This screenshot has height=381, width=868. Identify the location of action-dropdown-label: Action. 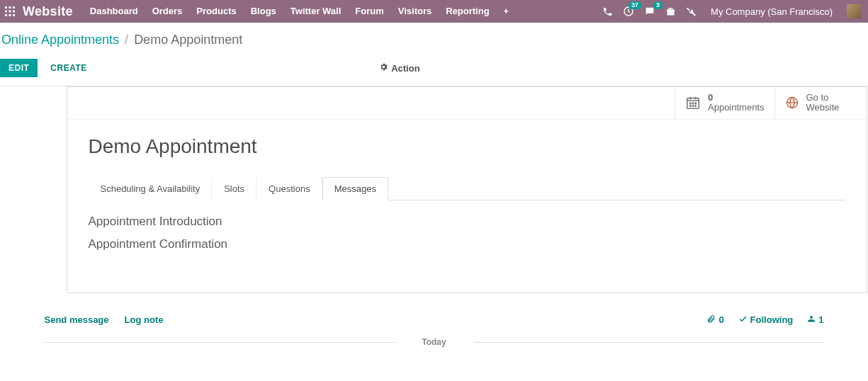
(405, 68).